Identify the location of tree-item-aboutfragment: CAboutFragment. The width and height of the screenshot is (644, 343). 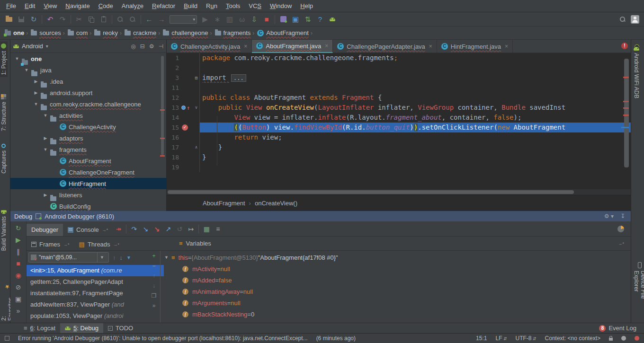
(88, 161).